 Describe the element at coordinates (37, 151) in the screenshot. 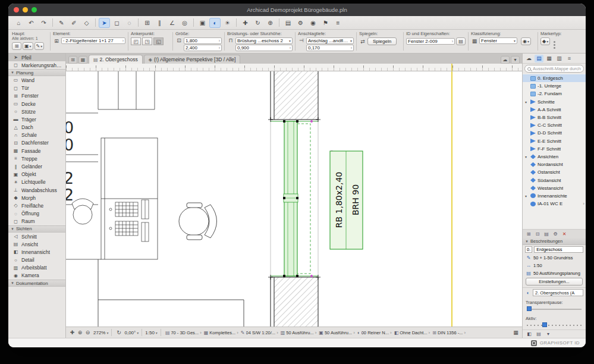

I see `toolbox-item-fassade: ▦Fassade` at that location.